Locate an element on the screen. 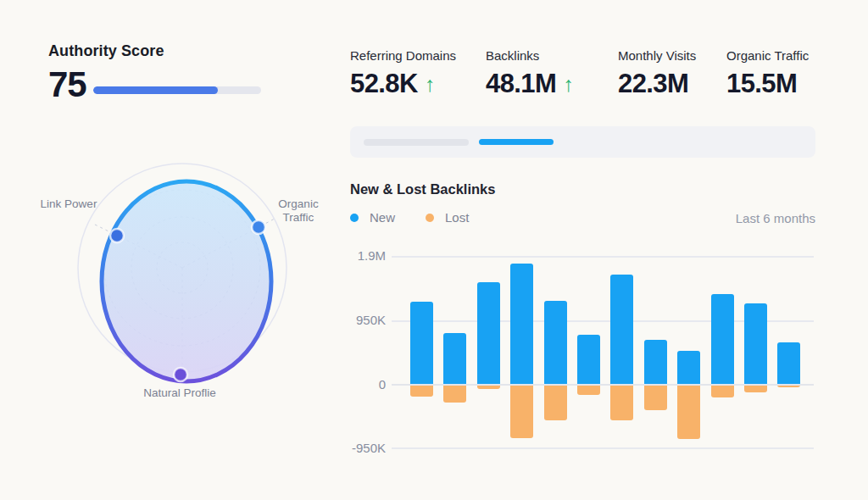 This screenshot has height=500, width=868. metric-label: Backlinks is located at coordinates (530, 56).